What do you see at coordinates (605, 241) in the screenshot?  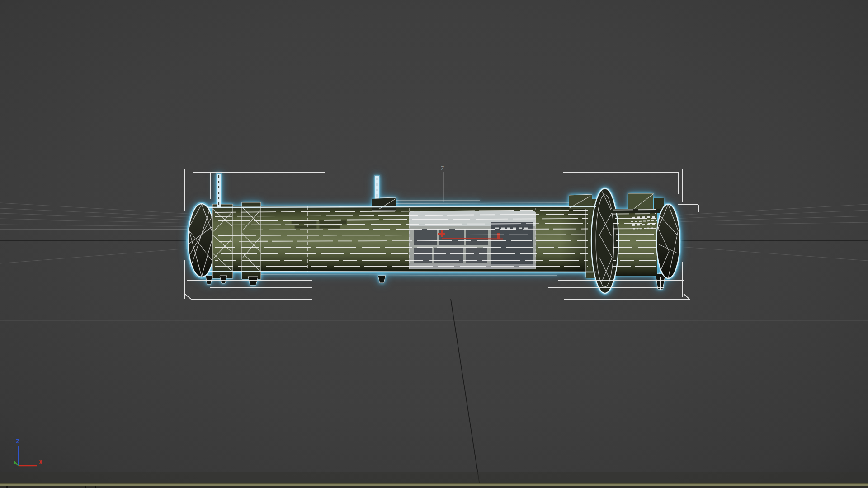 I see `rear-flange-disc` at bounding box center [605, 241].